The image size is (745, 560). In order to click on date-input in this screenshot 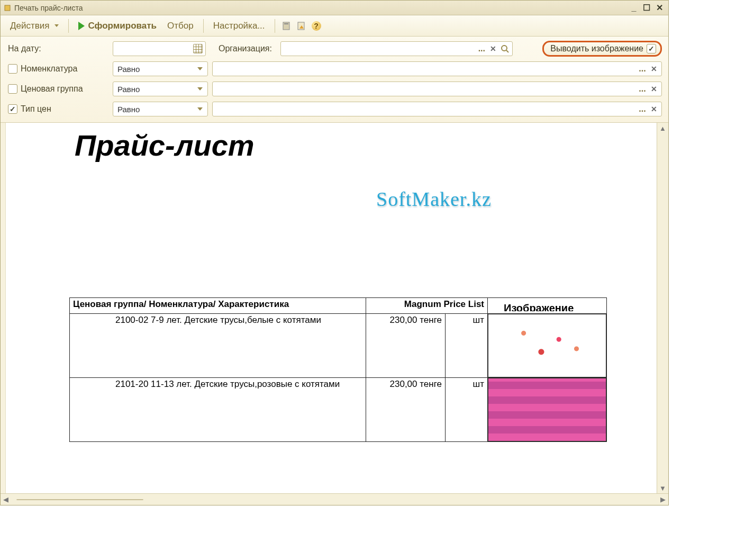, I will do `click(159, 49)`.